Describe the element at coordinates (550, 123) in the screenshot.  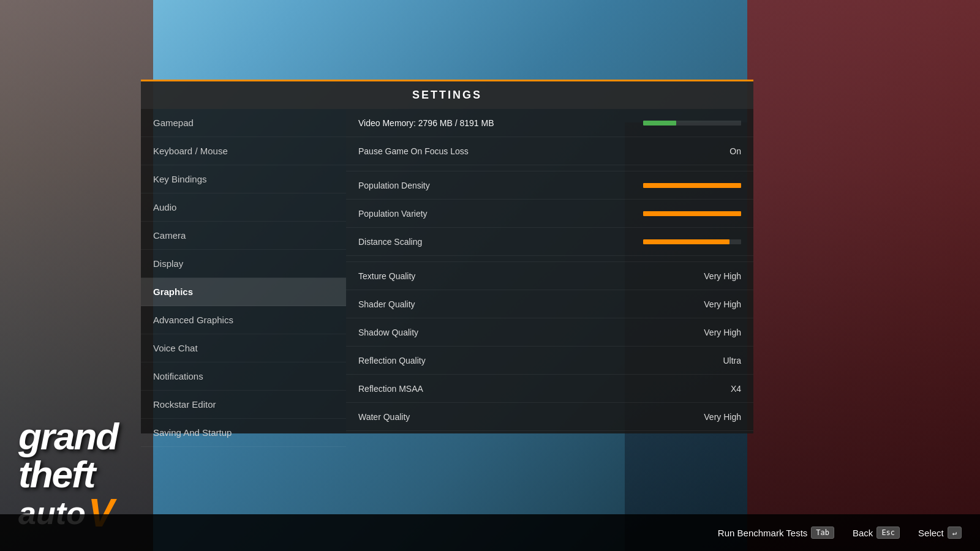
I see `setting-row-video-memory: Video Memory: 2796 MB / 8191 MB` at that location.